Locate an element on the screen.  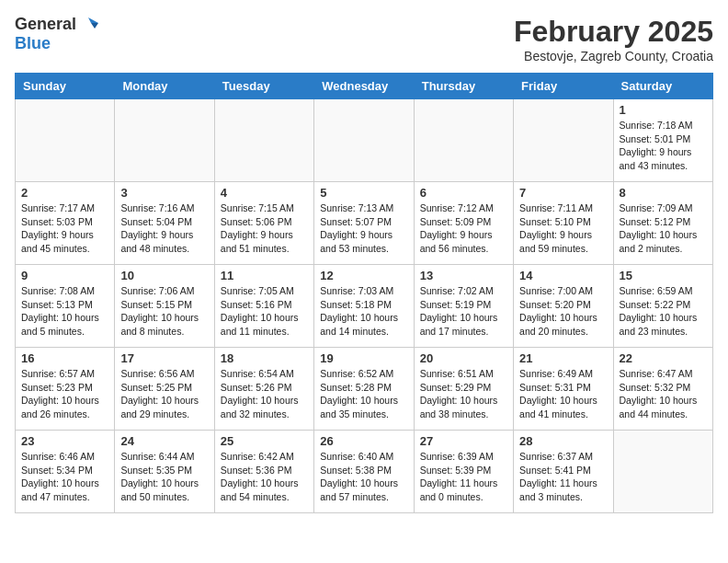
calendar-day-cell: 2Sunrise: 7:17 AM Sunset: 5:03 PM Daylig… is located at coordinates (65, 224).